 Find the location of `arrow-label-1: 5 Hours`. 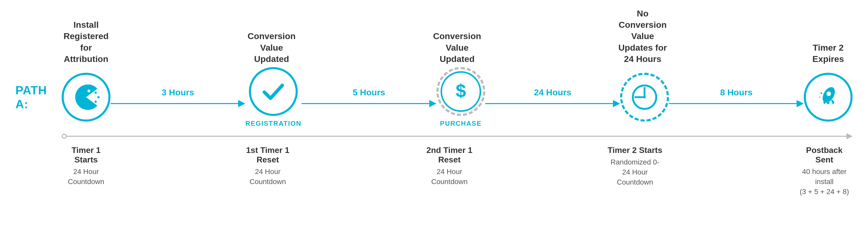

arrow-label-1: 5 Hours is located at coordinates (369, 92).